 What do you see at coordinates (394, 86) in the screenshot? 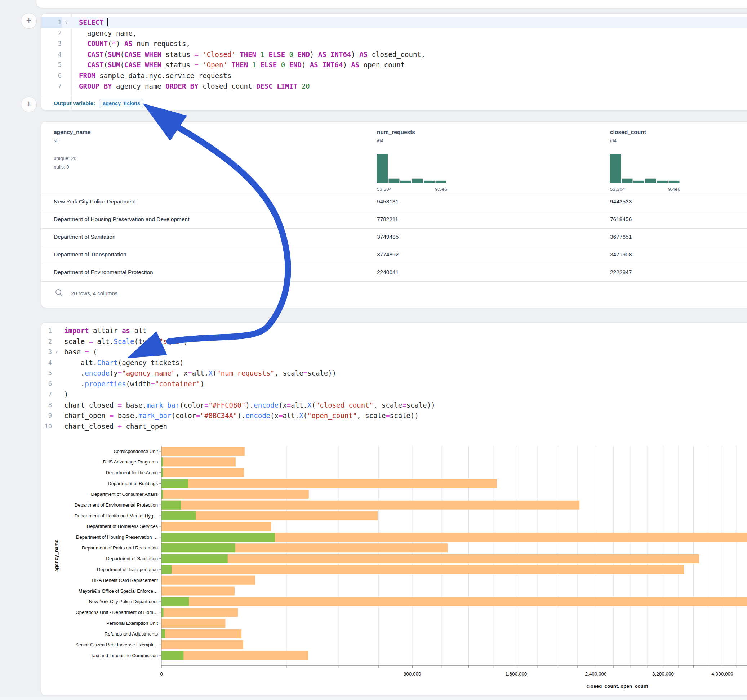
I see `code-line: 7GROUP BY agency_name ORDER BY closed_co…` at bounding box center [394, 86].